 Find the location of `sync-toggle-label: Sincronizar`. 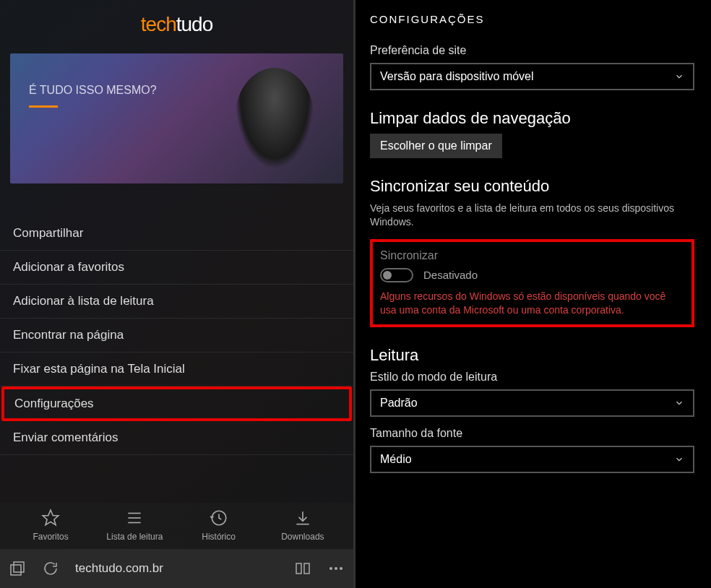

sync-toggle-label: Sincronizar is located at coordinates (532, 256).